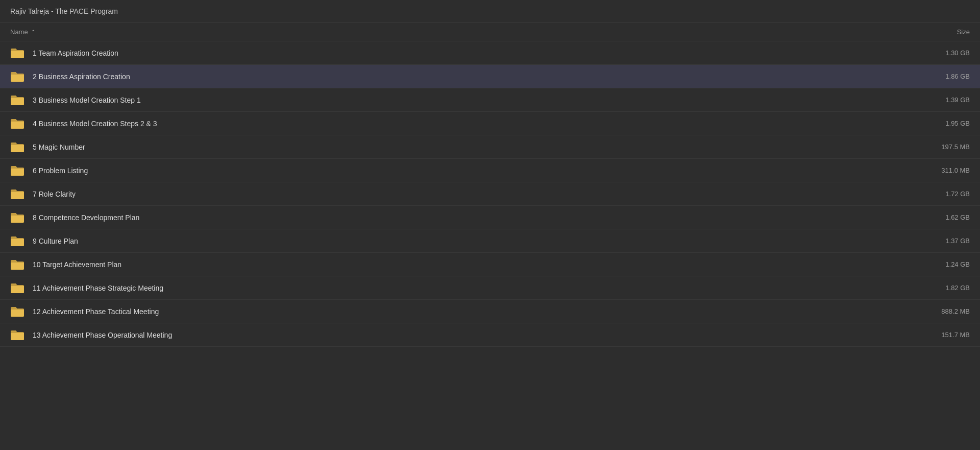 The height and width of the screenshot is (450, 980). I want to click on column-headers: Name ⌃ Size, so click(490, 32).